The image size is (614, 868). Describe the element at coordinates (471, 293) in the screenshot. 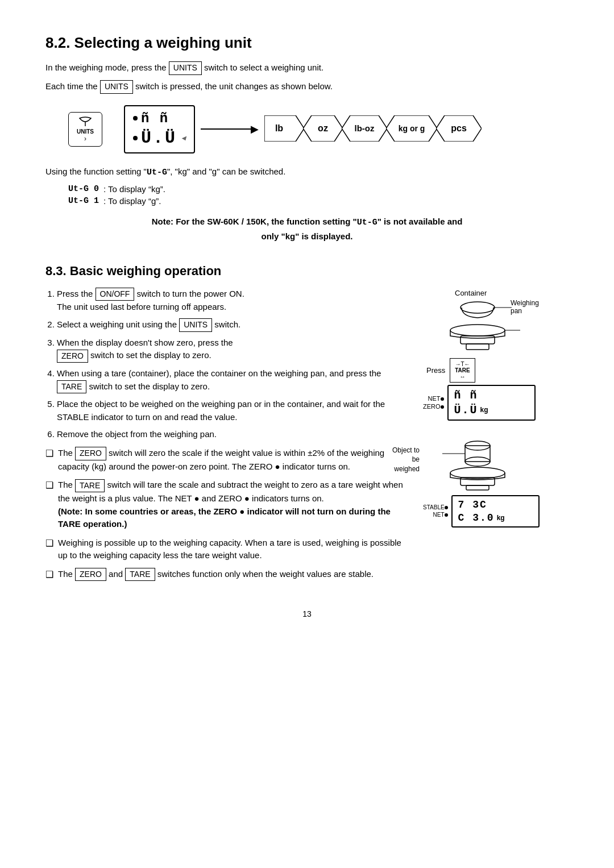

I see `container-label: Container` at that location.